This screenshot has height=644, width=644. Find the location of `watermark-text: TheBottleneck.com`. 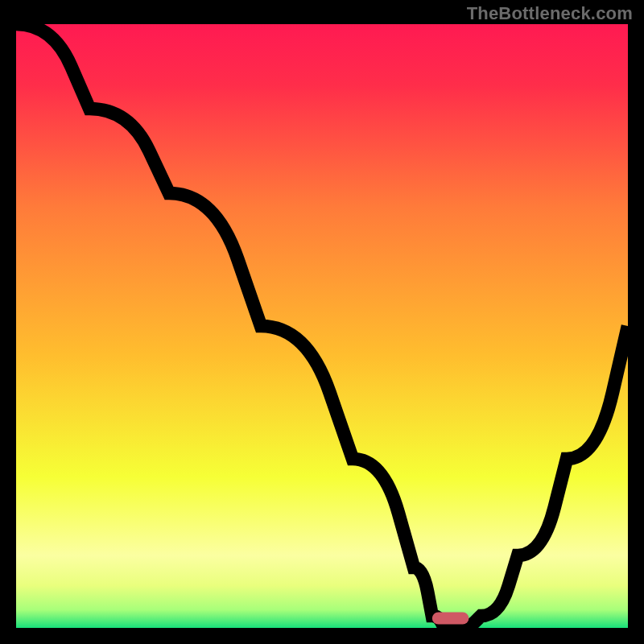

watermark-text: TheBottleneck.com is located at coordinates (550, 14).